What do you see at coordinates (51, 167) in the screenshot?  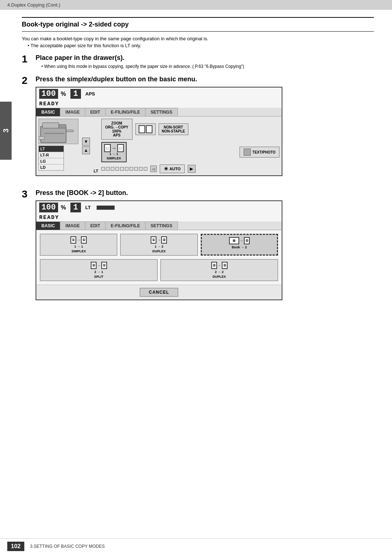 I see `paper-ld: LD` at bounding box center [51, 167].